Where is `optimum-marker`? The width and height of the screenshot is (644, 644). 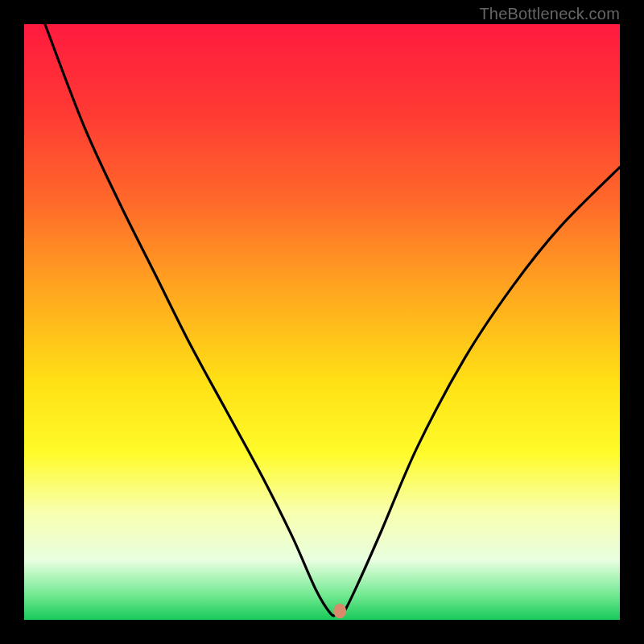 optimum-marker is located at coordinates (340, 611).